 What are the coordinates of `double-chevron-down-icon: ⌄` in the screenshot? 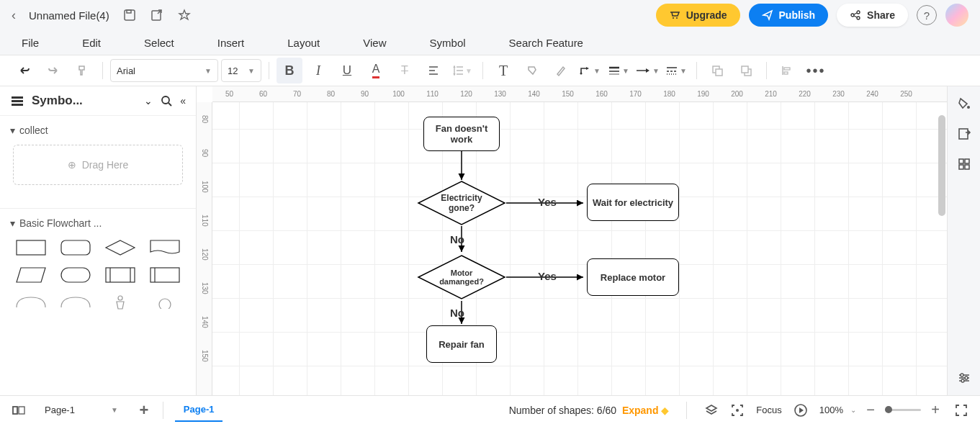 It's located at (148, 101).